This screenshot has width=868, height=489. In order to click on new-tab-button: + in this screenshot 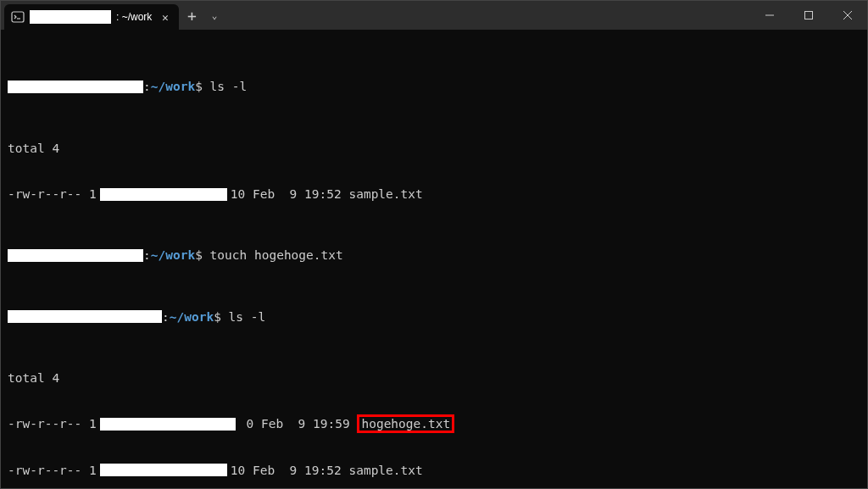, I will do `click(192, 15)`.